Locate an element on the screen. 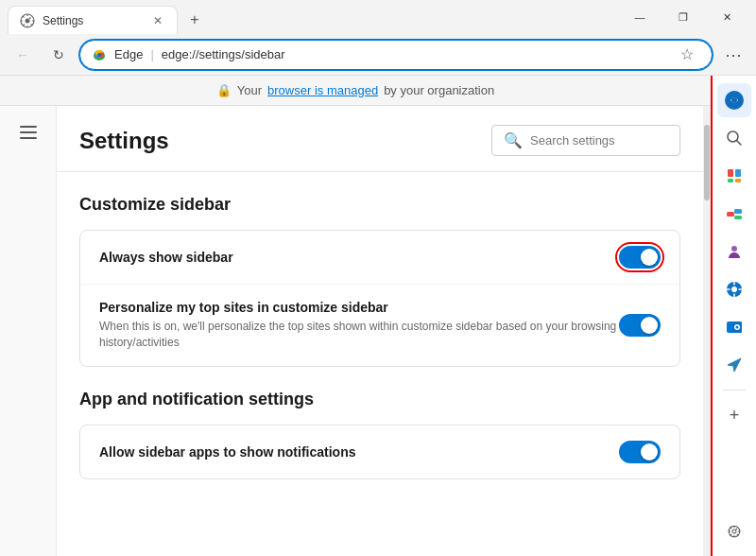 The width and height of the screenshot is (756, 556). page-title: Settings is located at coordinates (125, 141).